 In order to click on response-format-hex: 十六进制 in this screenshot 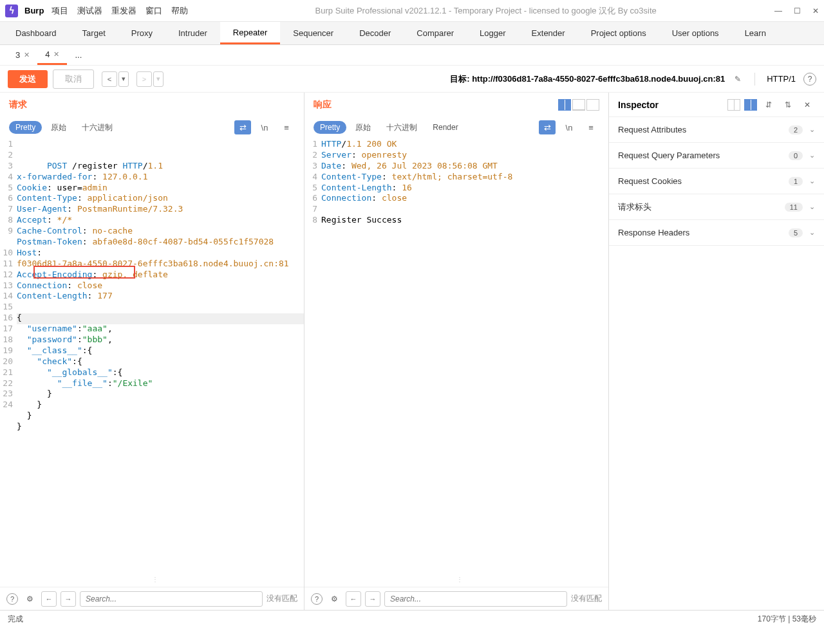, I will do `click(402, 127)`.